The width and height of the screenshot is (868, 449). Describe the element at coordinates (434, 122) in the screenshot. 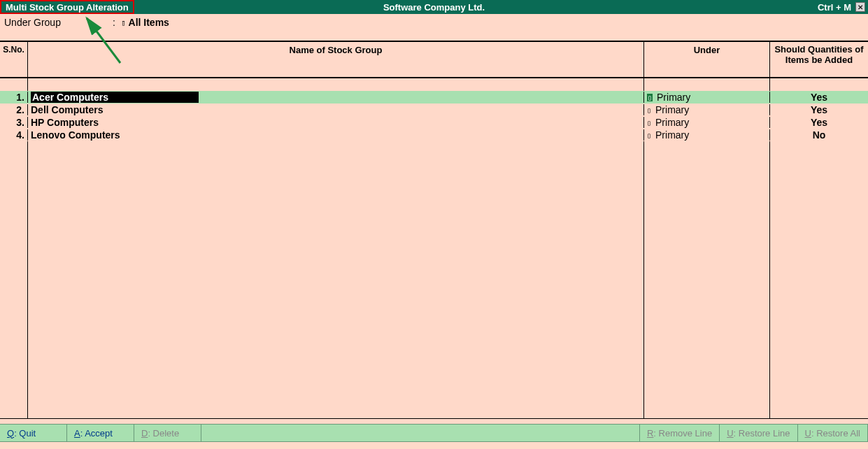

I see `table-row: 3.HP Computers▯PrimaryYes` at that location.